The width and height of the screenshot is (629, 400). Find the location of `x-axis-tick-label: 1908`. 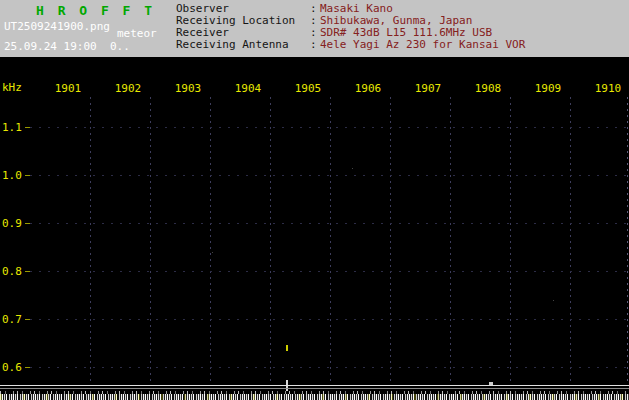

x-axis-tick-label: 1908 is located at coordinates (488, 88).